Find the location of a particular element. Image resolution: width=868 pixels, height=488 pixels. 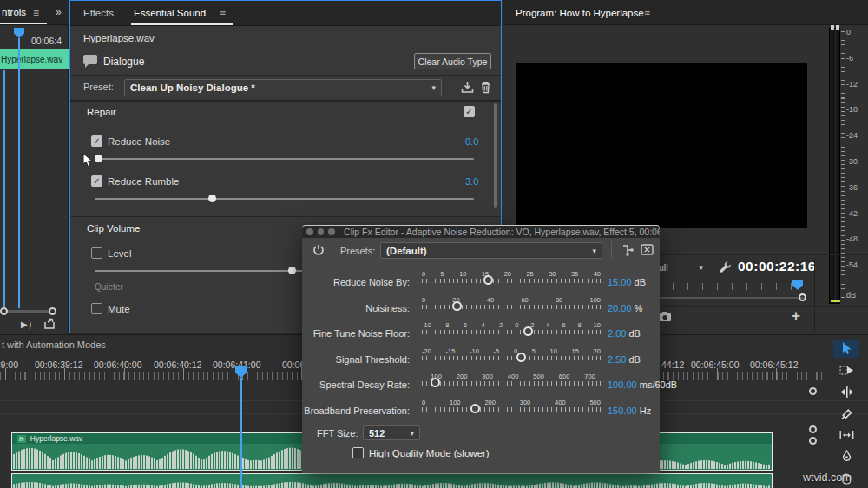

clip-volume-section-title: Clip Volume is located at coordinates (113, 228).